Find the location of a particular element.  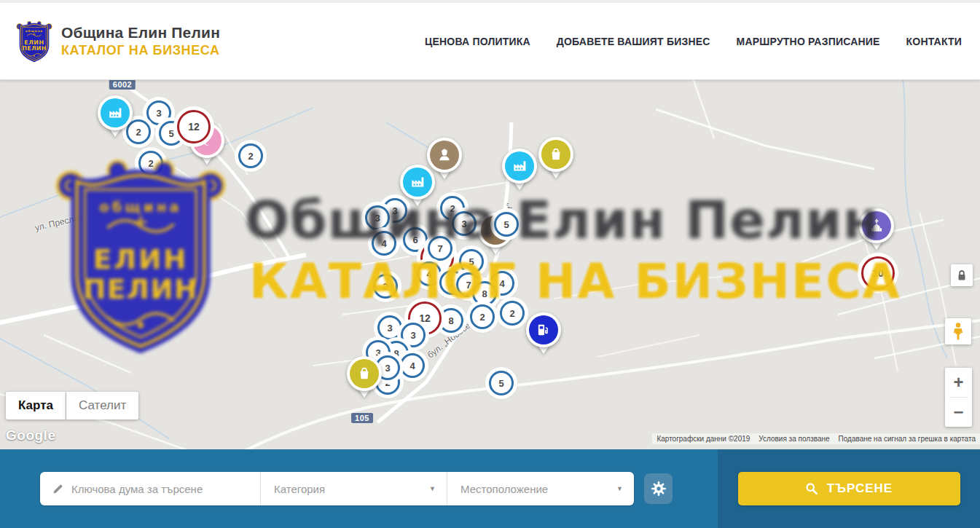

church-icon is located at coordinates (877, 226).